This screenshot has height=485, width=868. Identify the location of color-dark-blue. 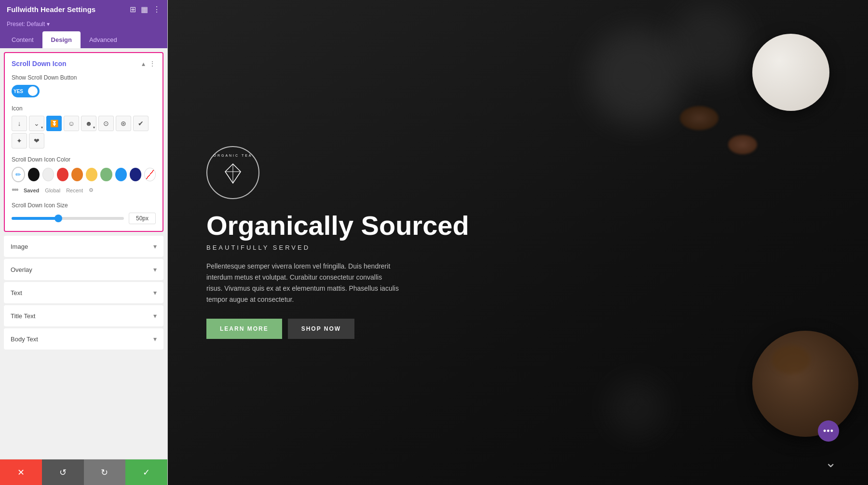
(136, 175).